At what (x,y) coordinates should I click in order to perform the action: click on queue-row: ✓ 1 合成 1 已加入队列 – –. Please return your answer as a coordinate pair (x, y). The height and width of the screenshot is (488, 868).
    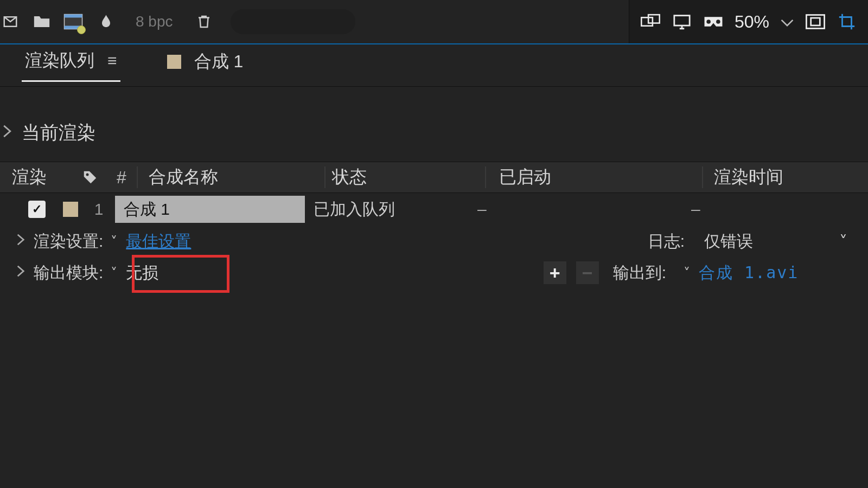
    Looking at the image, I should click on (434, 209).